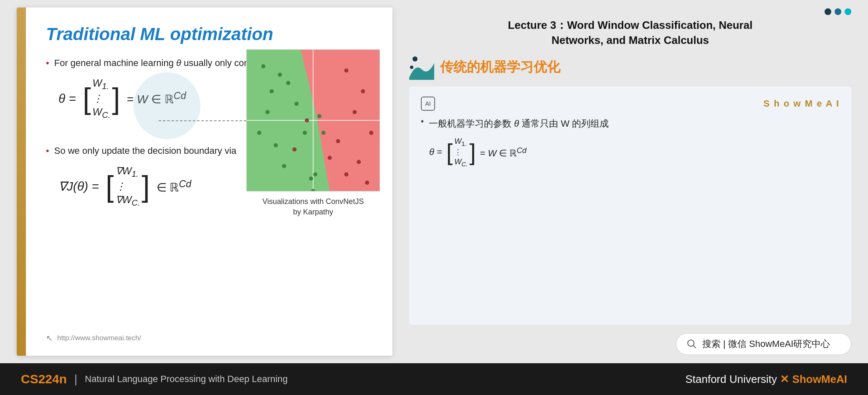  I want to click on right-bracket-2: ], so click(145, 186).